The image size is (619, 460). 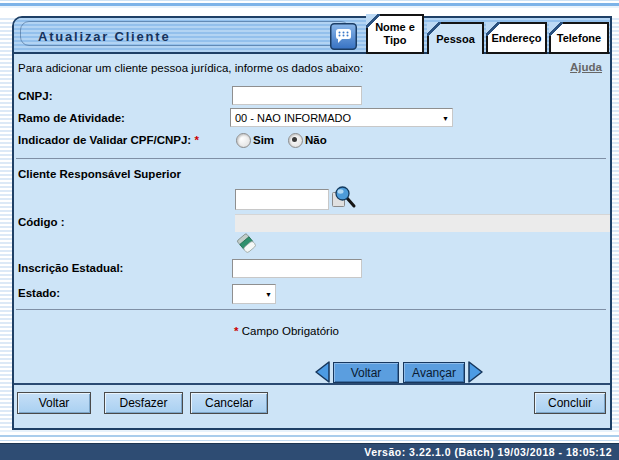 What do you see at coordinates (488, 452) in the screenshot?
I see `version-text: Versão: 3.22.1.0 (Batch) 19/03/2018 - 18…` at bounding box center [488, 452].